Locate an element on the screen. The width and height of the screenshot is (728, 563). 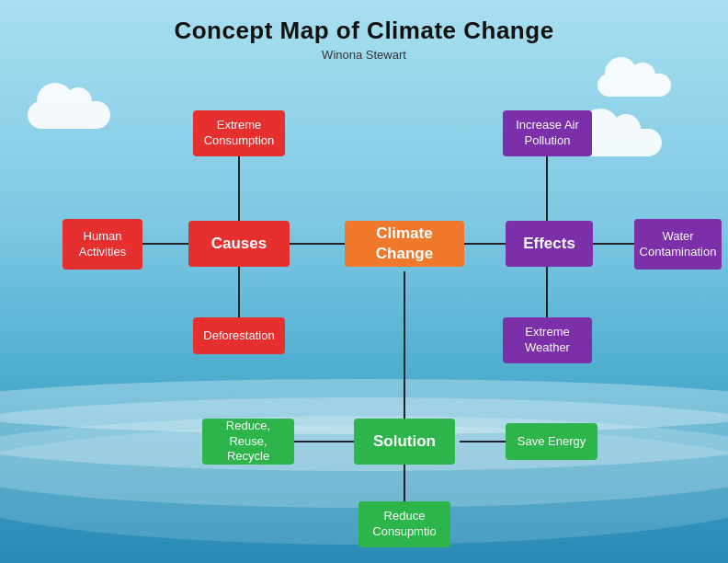
extreme-weather-box: Extreme Weather is located at coordinates (548, 340).